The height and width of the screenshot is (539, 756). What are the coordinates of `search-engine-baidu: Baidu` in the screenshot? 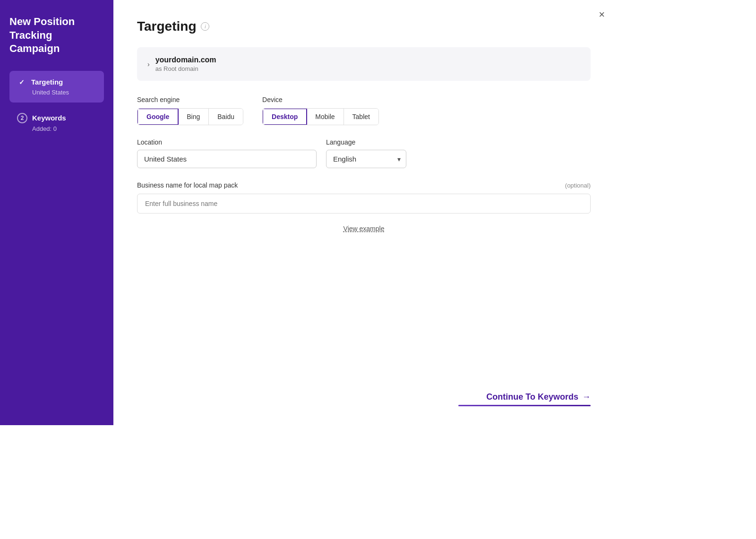 It's located at (226, 117).